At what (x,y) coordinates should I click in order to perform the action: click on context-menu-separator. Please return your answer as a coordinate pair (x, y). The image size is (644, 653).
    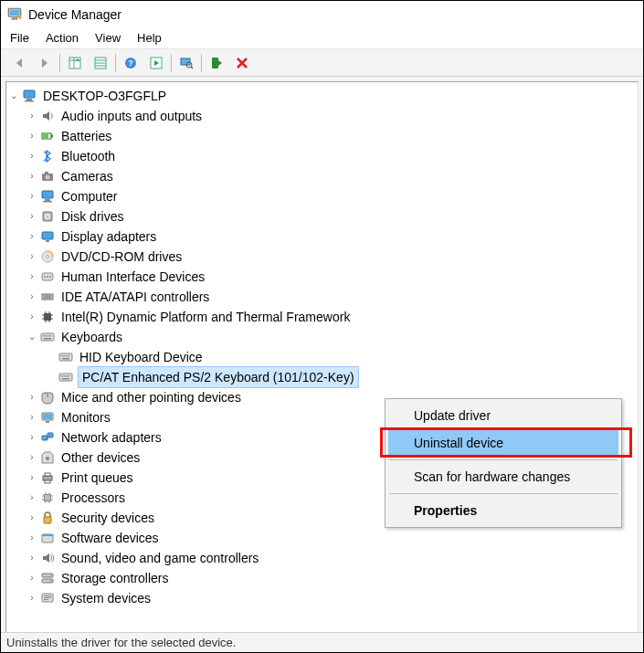
    Looking at the image, I should click on (503, 493).